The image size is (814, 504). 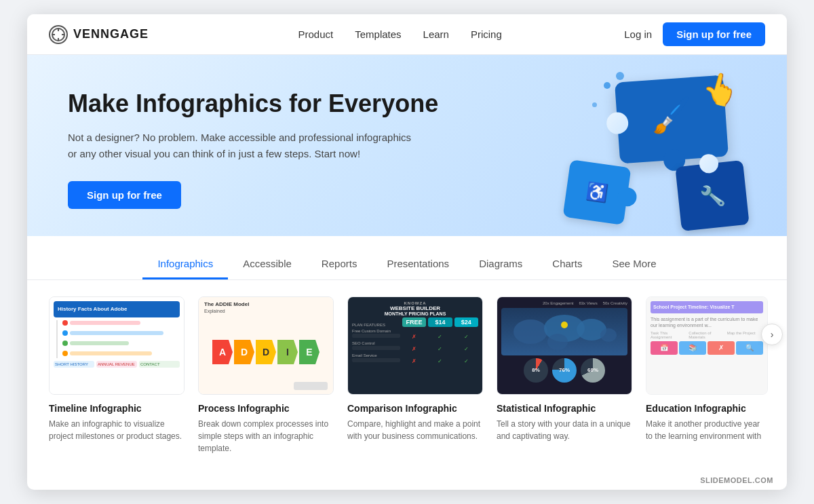 I want to click on nav-product: Product, so click(x=316, y=34).